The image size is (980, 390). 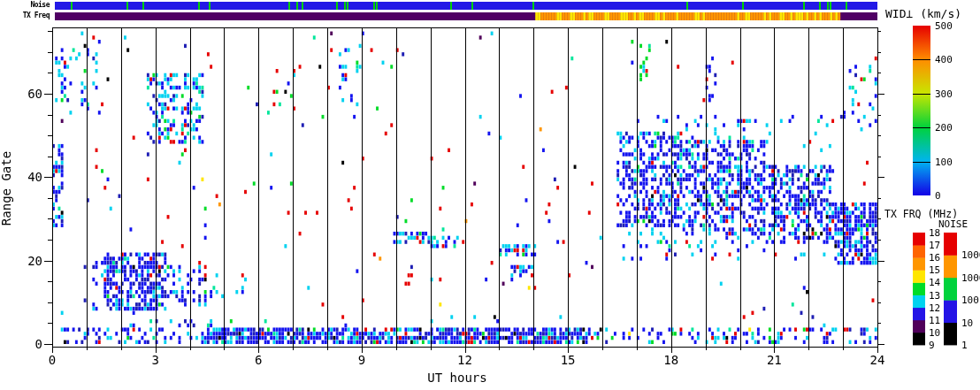 I want to click on noise-tick-label-1000: 1000, so click(x=971, y=278).